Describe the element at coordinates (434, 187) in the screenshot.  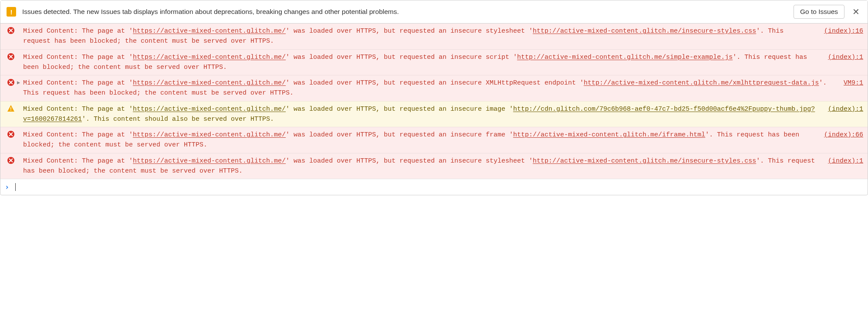
I see `console-prompt: ›` at that location.